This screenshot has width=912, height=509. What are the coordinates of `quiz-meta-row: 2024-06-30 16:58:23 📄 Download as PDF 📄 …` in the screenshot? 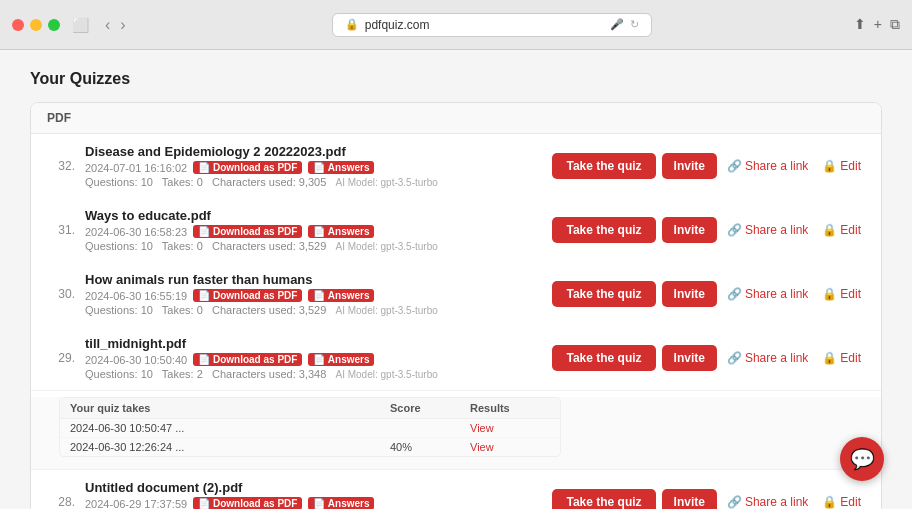 It's located at (314, 232).